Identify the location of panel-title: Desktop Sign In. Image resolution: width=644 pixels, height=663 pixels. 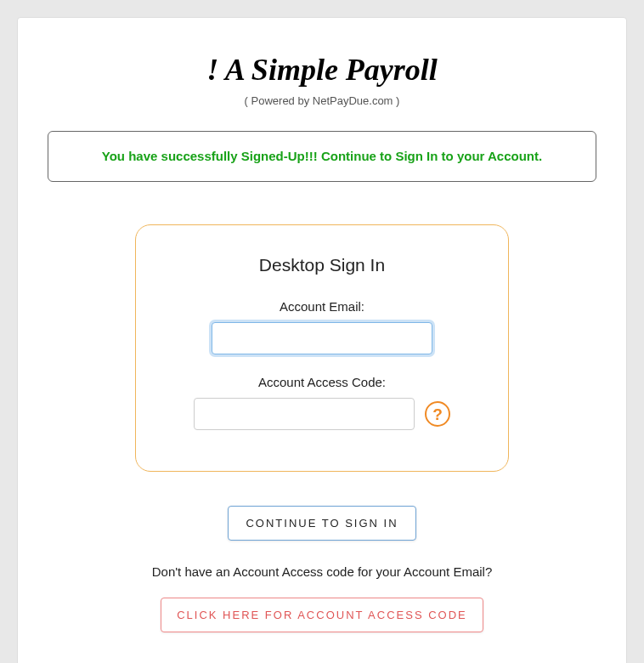
(322, 265).